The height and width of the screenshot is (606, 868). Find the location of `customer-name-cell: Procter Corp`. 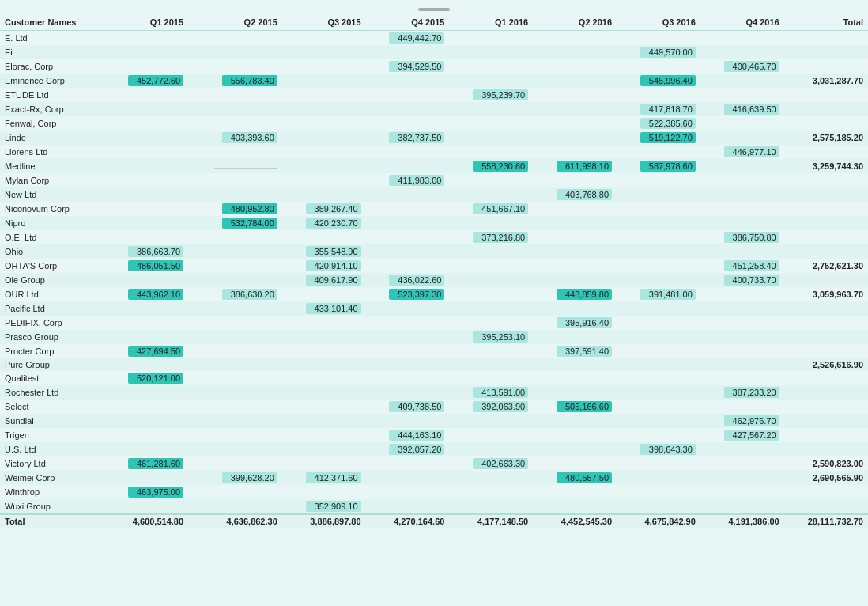

customer-name-cell: Procter Corp is located at coordinates (52, 351).